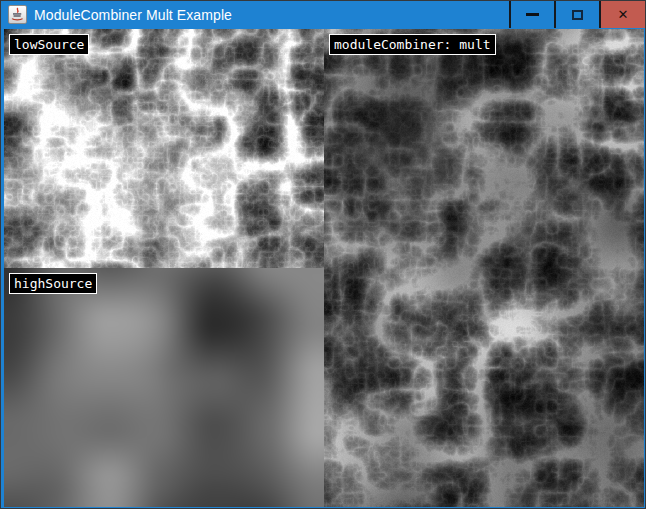 This screenshot has width=646, height=509. Describe the element at coordinates (622, 14) in the screenshot. I see `close-button: ✕` at that location.